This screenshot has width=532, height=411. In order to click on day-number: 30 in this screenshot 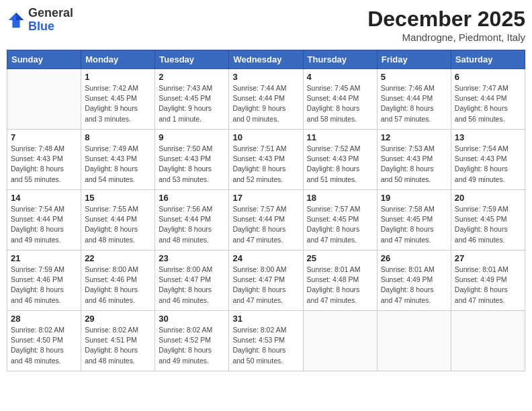, I will do `click(192, 318)`.